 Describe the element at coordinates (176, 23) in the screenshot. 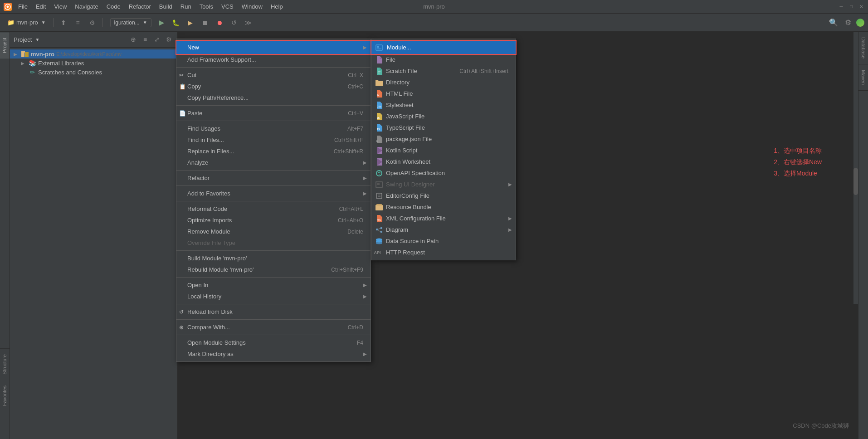

I see `debug-button: 🐛` at that location.